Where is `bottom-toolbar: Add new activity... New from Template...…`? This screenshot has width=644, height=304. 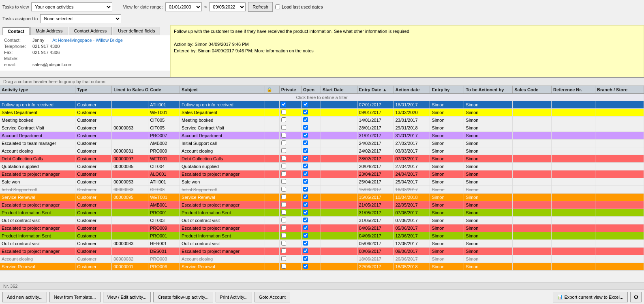
bottom-toolbar: Add new activity... New from Template...… is located at coordinates (322, 297).